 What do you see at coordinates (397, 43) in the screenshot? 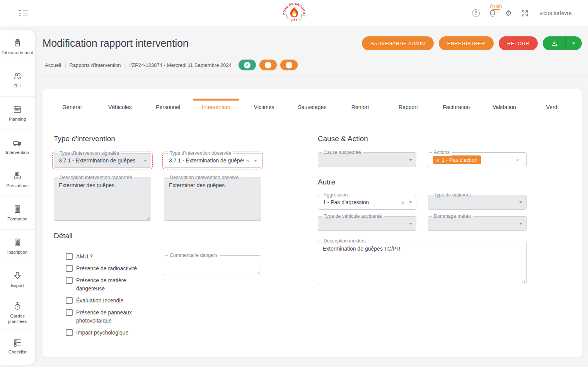
I see `sauvegarde-admin-button: SAUVEGARDE ADMIN` at bounding box center [397, 43].